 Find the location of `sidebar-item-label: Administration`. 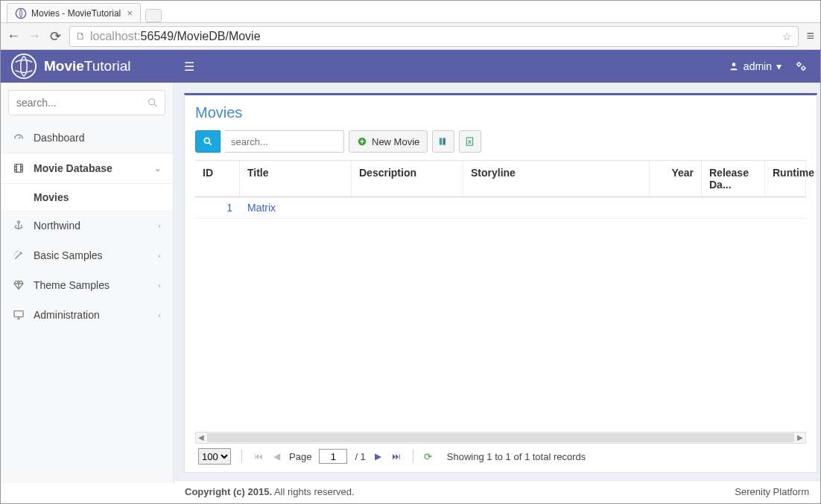

sidebar-item-label: Administration is located at coordinates (67, 315).